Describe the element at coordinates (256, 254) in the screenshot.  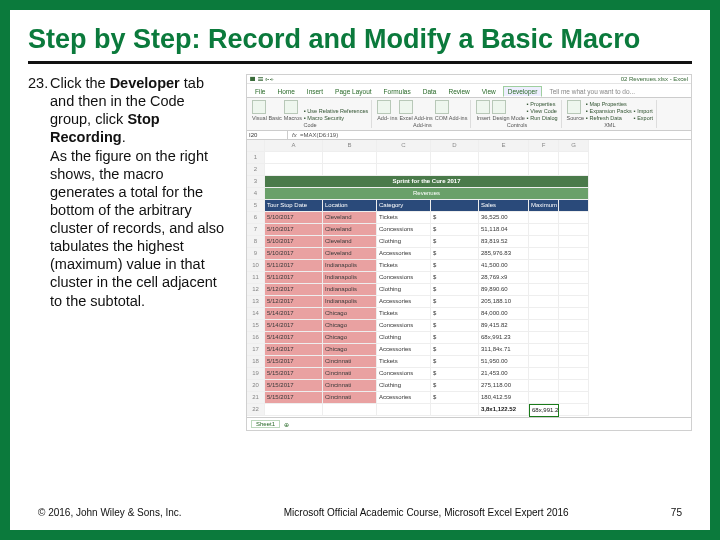
I see `row-head: 9` at that location.